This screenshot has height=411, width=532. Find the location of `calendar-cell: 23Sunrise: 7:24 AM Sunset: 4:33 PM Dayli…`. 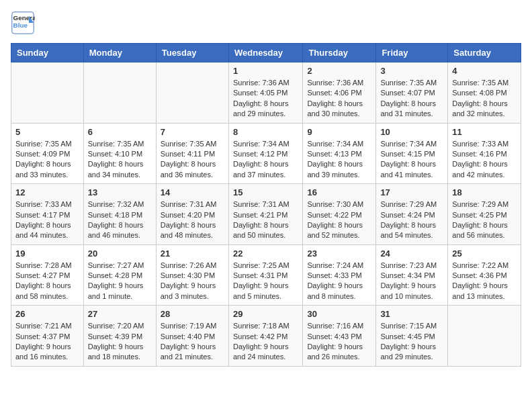

calendar-cell: 23Sunrise: 7:24 AM Sunset: 4:33 PM Dayli… is located at coordinates (340, 275).